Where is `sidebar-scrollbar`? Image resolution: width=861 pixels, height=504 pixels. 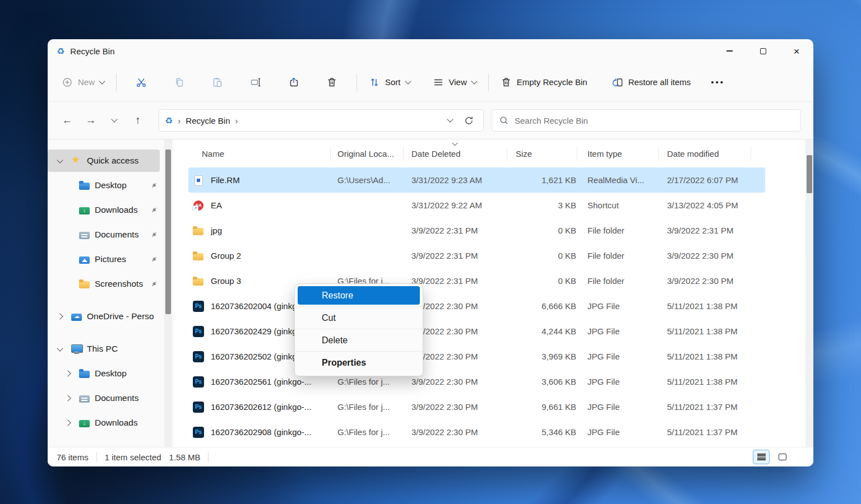
sidebar-scrollbar is located at coordinates (168, 293).